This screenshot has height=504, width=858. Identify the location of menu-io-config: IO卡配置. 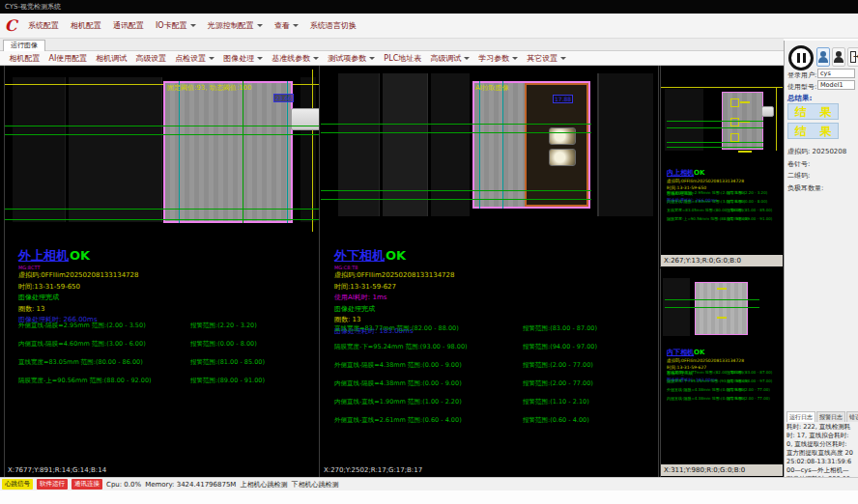
(176, 25).